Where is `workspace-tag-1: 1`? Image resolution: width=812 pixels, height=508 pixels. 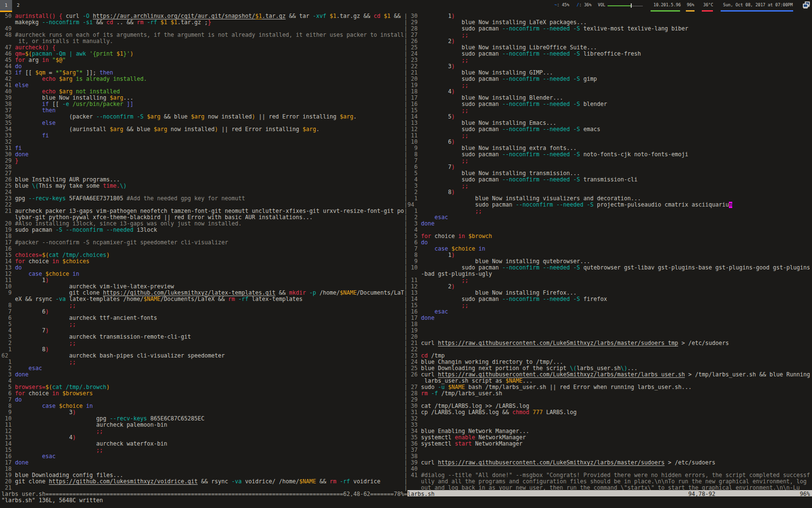
workspace-tag-1: 1 is located at coordinates (6, 6).